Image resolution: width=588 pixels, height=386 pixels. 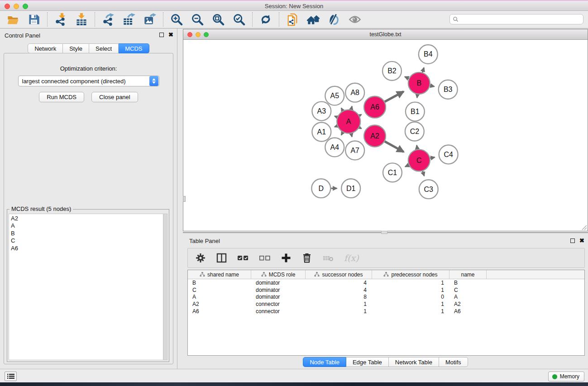 What do you see at coordinates (81, 19) in the screenshot?
I see `import-table-icon` at bounding box center [81, 19].